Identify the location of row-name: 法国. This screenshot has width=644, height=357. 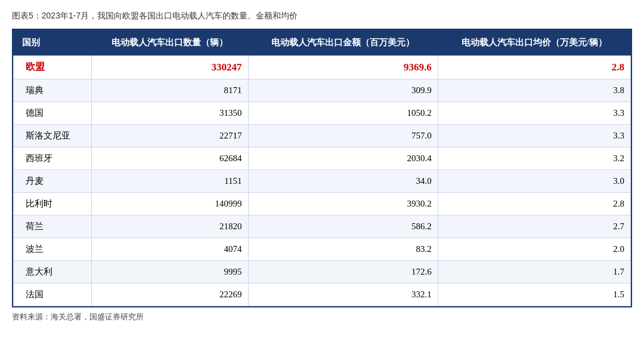
(52, 295).